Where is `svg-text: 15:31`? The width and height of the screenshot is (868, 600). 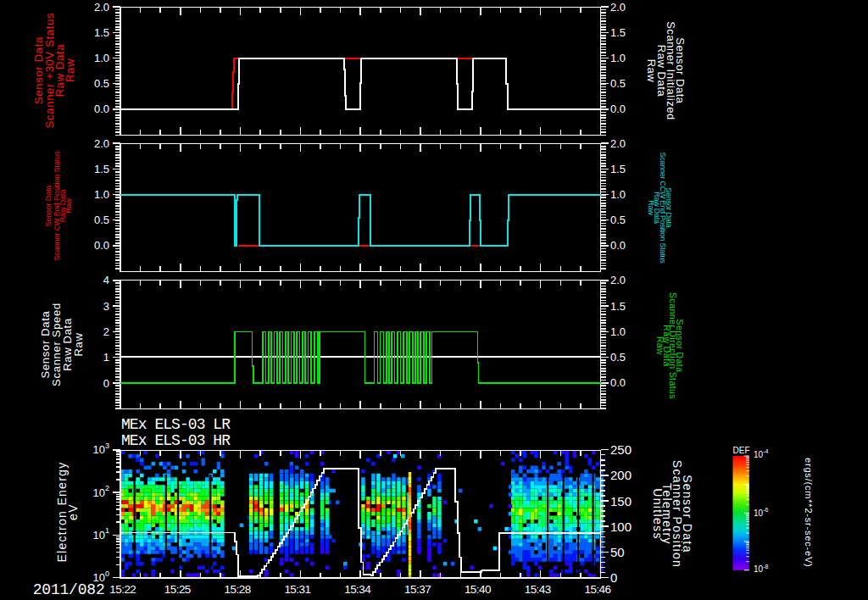 svg-text: 15:31 is located at coordinates (297, 590).